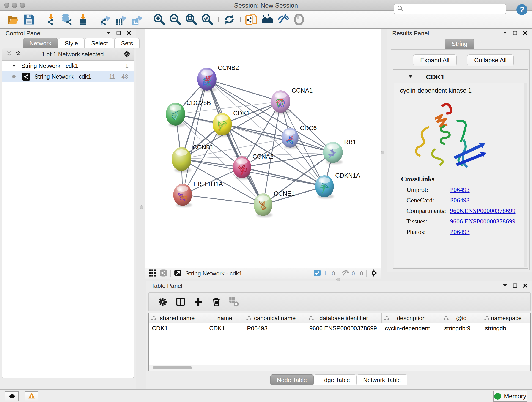  What do you see at coordinates (522, 10) in the screenshot?
I see `help-button: ?` at bounding box center [522, 10].